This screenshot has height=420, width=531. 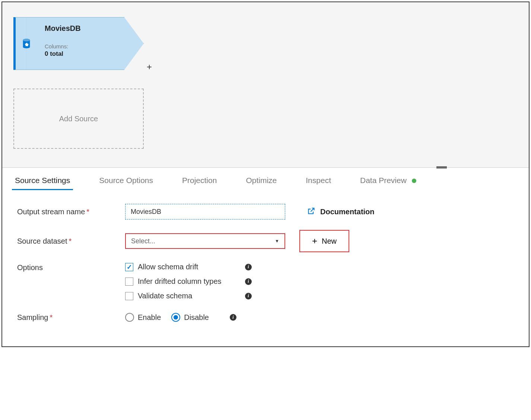 I want to click on add-source-label: Add Source, so click(x=79, y=119).